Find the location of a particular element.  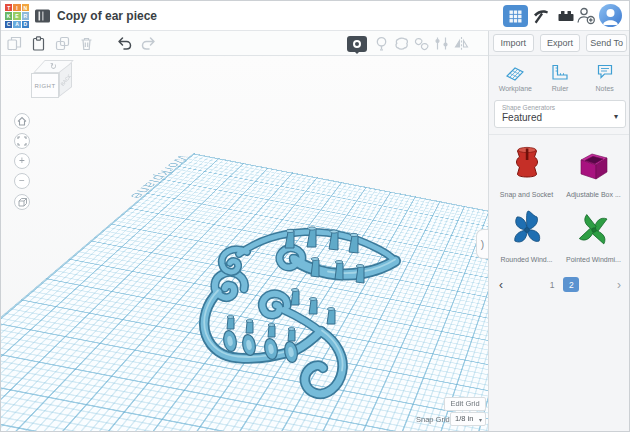

tab-minecraft is located at coordinates (541, 16).